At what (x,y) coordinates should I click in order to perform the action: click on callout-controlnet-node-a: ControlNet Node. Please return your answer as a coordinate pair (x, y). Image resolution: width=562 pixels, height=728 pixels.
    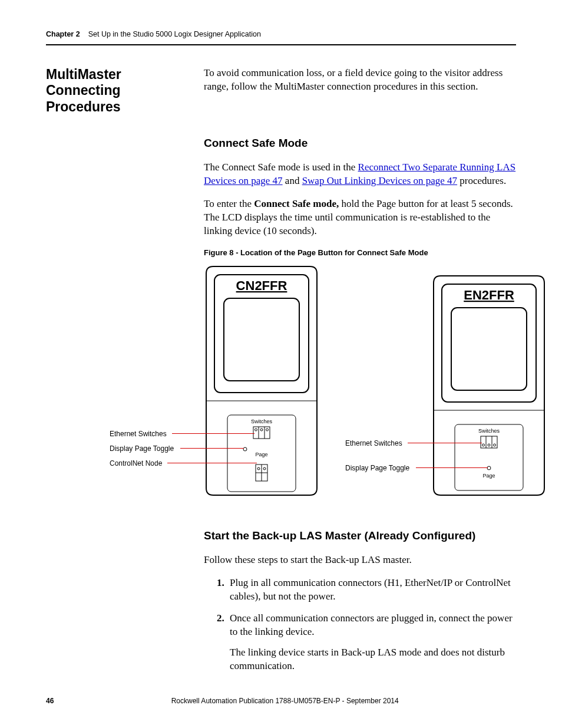
    Looking at the image, I should click on (135, 463).